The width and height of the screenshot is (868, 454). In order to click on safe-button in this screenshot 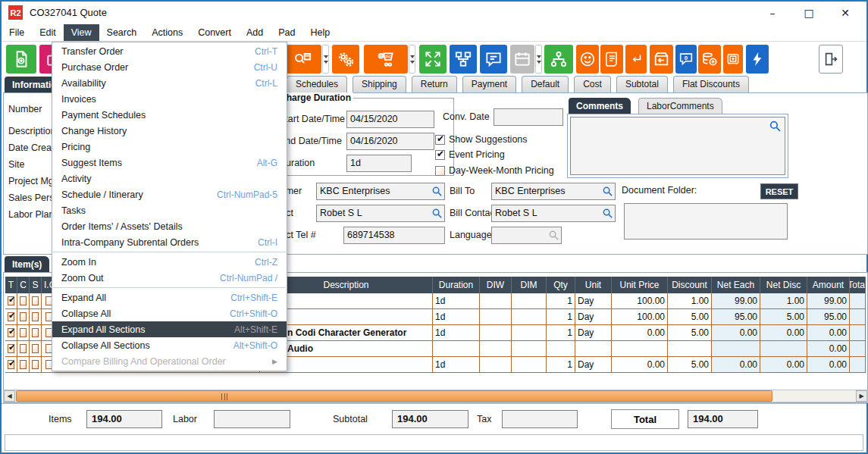, I will do `click(733, 59)`.